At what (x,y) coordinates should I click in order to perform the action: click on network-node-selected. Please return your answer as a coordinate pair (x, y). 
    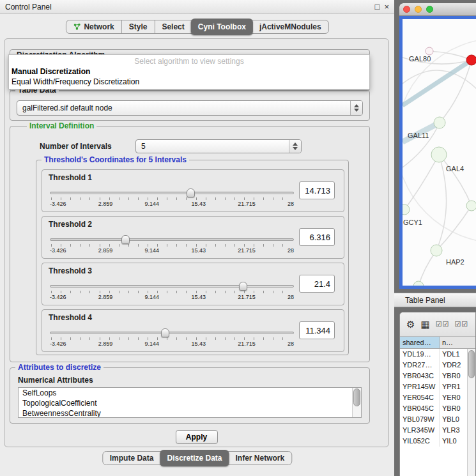
    Looking at the image, I should click on (472, 60).